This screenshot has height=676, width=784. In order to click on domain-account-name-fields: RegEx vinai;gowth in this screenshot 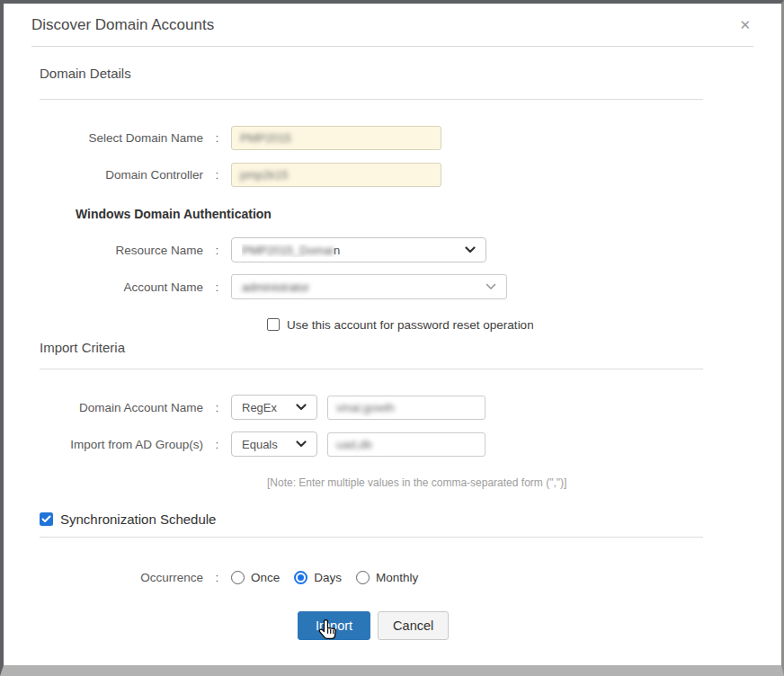, I will do `click(506, 407)`.